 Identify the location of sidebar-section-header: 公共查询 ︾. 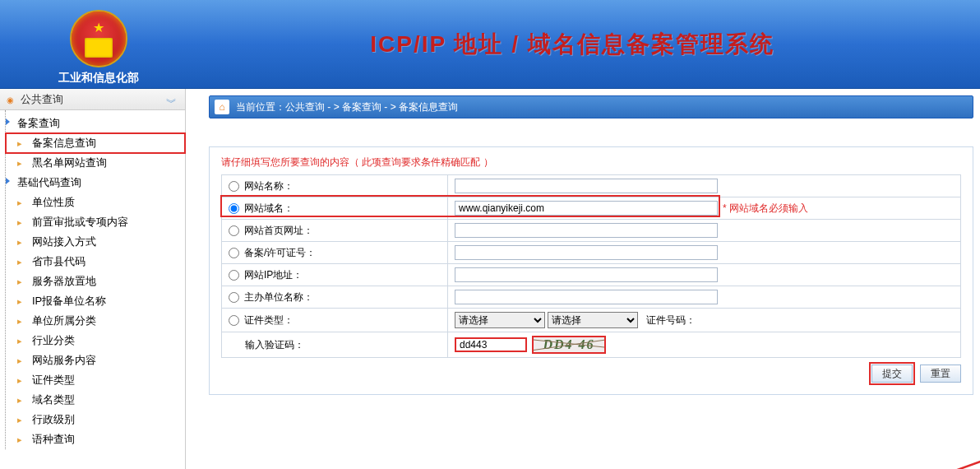
(92, 100).